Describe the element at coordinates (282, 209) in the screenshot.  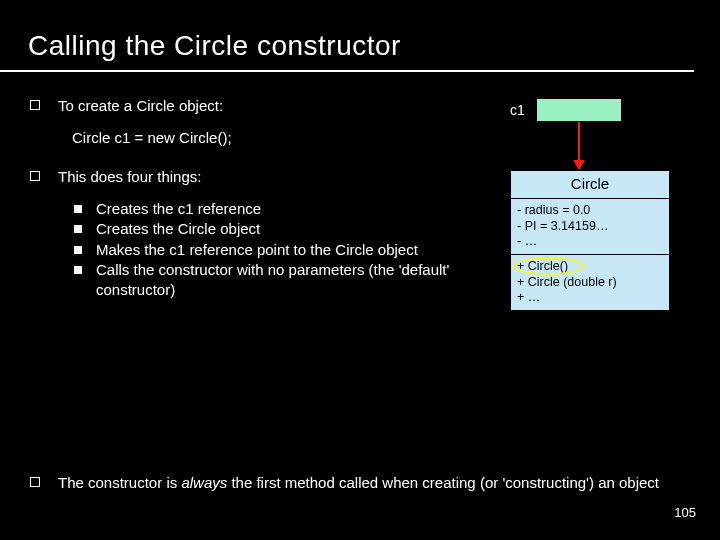
I see `sub-bullet: Creates the c1 reference` at that location.